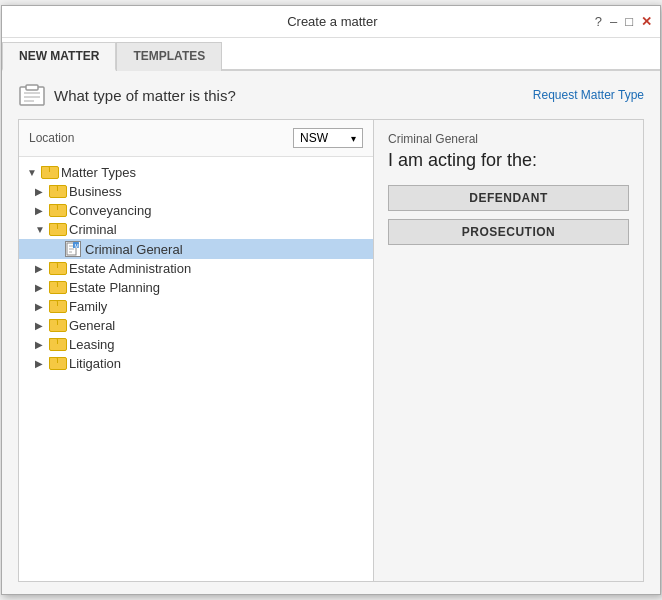 The height and width of the screenshot is (600, 662). Describe the element at coordinates (614, 22) in the screenshot. I see `minimize-button: –` at that location.